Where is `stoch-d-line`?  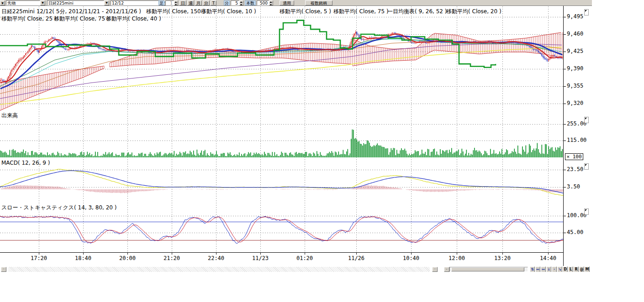 stoch-d-line is located at coordinates (281, 229).